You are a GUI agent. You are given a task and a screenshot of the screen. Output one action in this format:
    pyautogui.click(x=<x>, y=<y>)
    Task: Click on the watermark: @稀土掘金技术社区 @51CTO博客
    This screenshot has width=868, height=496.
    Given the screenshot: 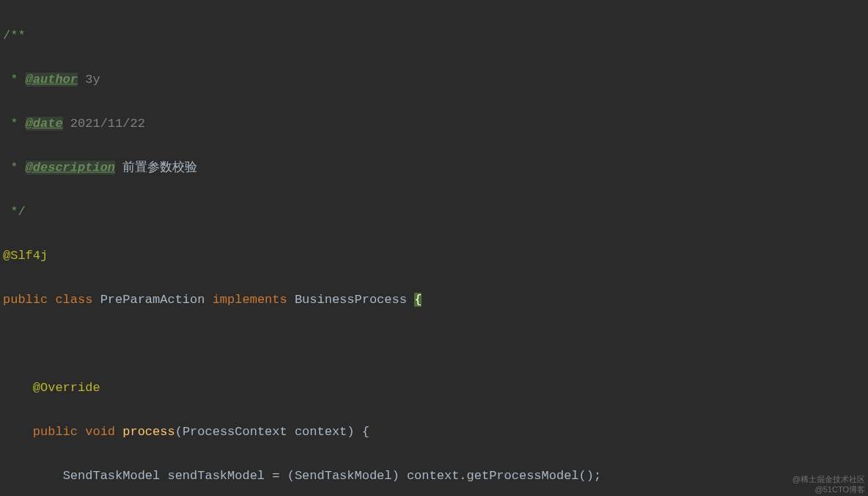 What is the action you would take?
    pyautogui.click(x=828, y=484)
    